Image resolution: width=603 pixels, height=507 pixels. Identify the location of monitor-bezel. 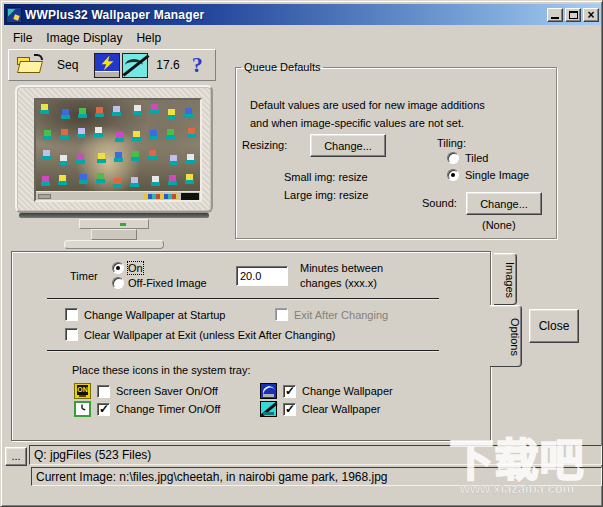
(114, 149).